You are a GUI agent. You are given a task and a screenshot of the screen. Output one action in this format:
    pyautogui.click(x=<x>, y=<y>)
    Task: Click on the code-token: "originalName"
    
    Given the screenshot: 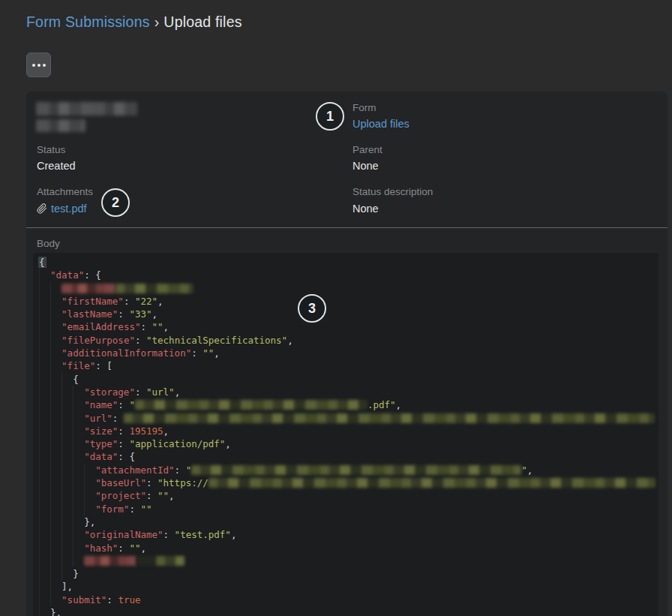 What is the action you would take?
    pyautogui.click(x=123, y=534)
    